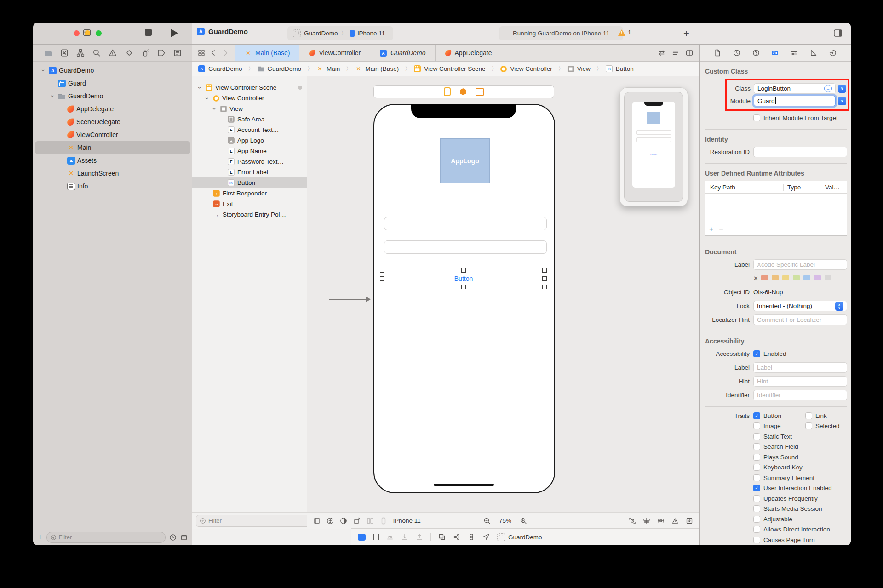 This screenshot has width=883, height=588. Describe the element at coordinates (113, 83) in the screenshot. I see `file-tree-row: Guard` at that location.